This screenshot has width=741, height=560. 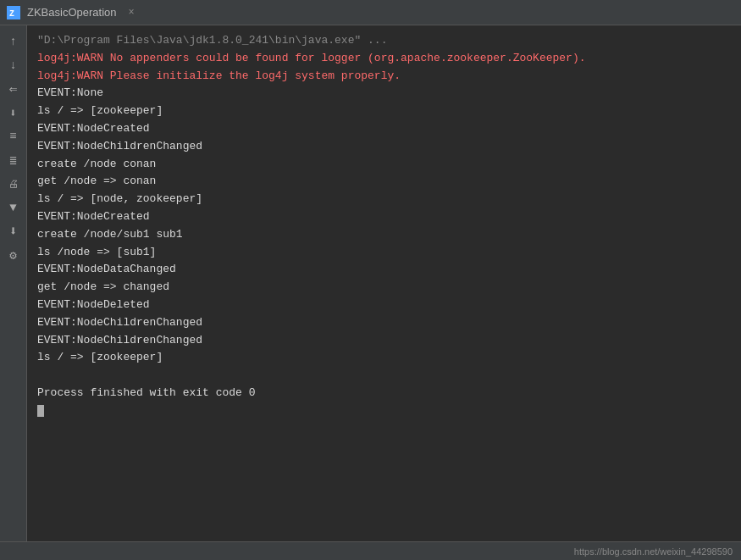 What do you see at coordinates (14, 283) in the screenshot?
I see `left-sidebar: ↑ ↓ ⇐ ⬇ ≡ ≣ 🖨 ▼ ⬇ ⚙` at bounding box center [14, 283].